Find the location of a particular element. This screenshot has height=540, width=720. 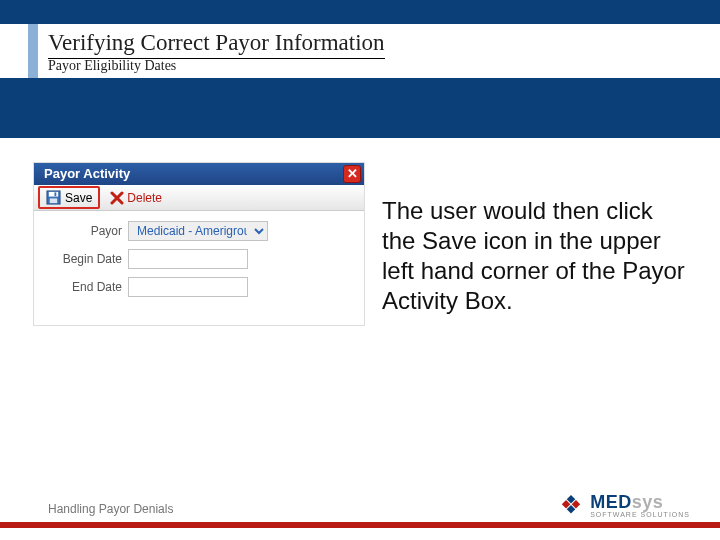

payor-select: Medicaid - Amerigroup is located at coordinates (198, 231).